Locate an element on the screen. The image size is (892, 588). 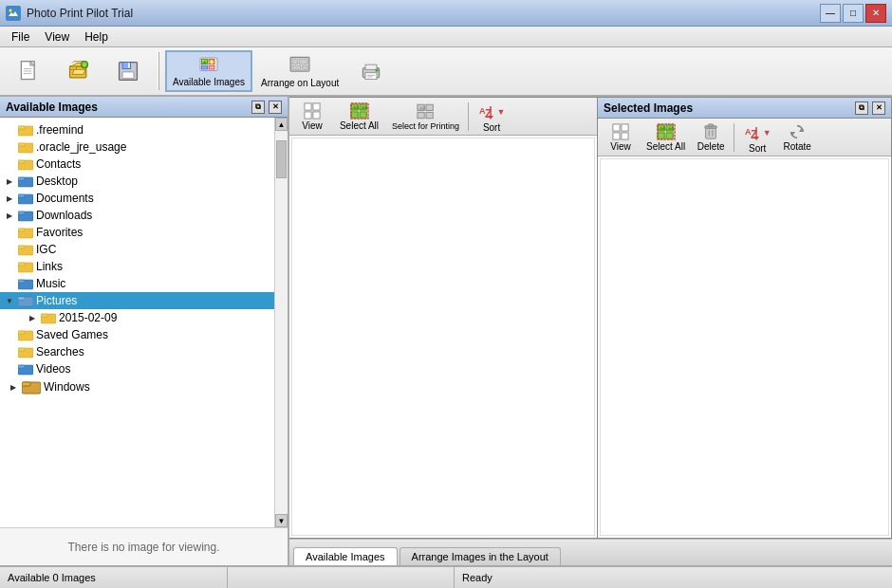
available-select-all-button: Select All is located at coordinates (359, 117).